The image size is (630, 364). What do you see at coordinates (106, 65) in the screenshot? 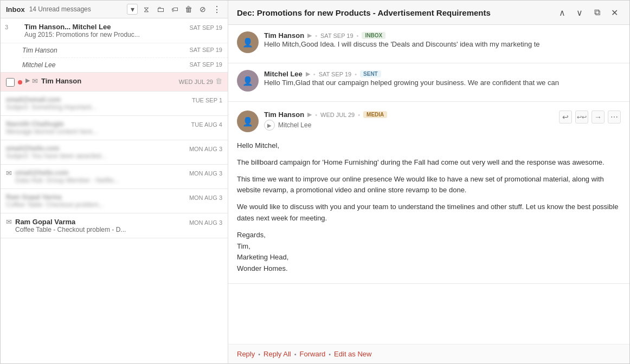
I see `sub-sender: Mitchel Lee` at bounding box center [106, 65].